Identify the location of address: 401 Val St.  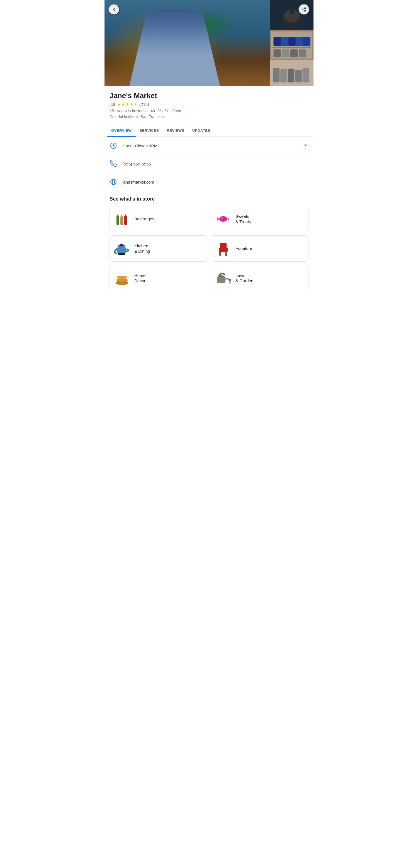
(159, 111).